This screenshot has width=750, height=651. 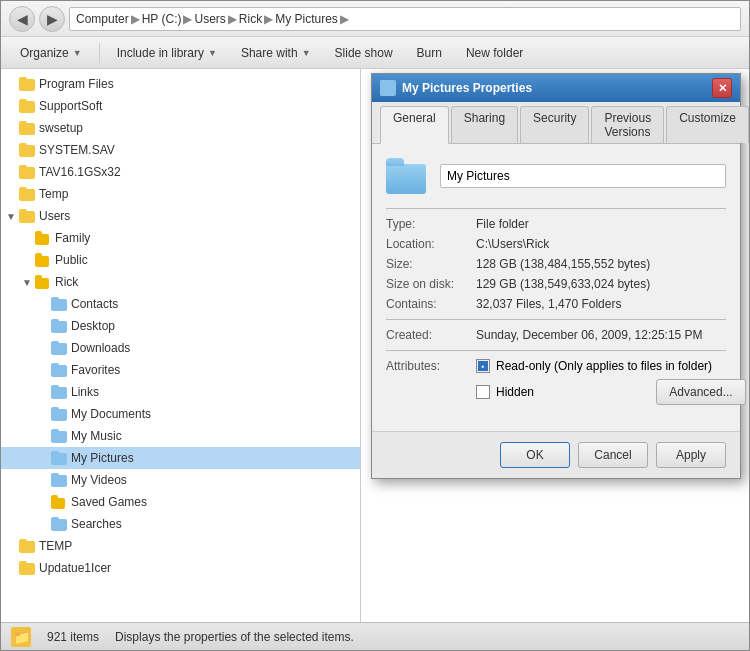 What do you see at coordinates (611, 392) in the screenshot?
I see `hidden-row: Hidden Advanced...` at bounding box center [611, 392].